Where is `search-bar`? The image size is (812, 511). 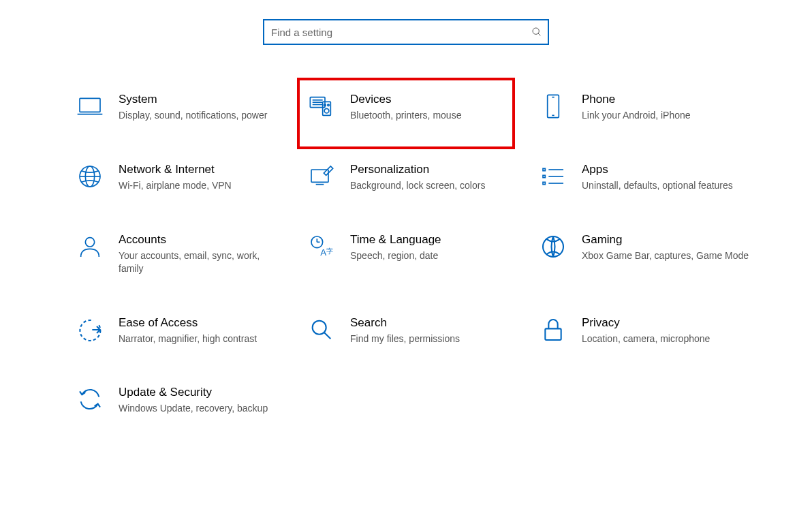
search-bar is located at coordinates (406, 32).